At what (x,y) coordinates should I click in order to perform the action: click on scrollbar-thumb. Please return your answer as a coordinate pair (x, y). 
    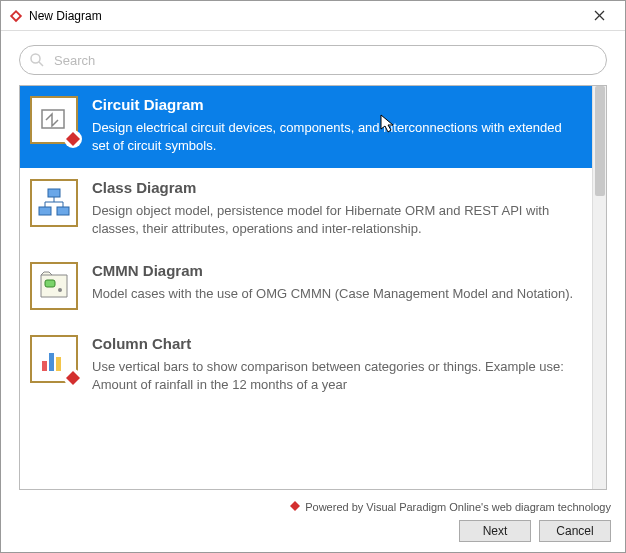
    Looking at the image, I should click on (600, 141).